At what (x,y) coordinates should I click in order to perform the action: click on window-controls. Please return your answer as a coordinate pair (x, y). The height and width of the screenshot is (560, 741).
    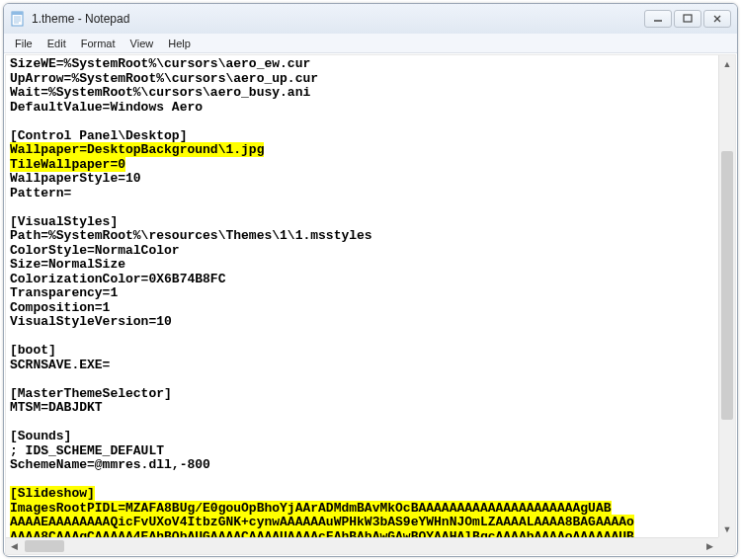
    Looking at the image, I should click on (688, 19).